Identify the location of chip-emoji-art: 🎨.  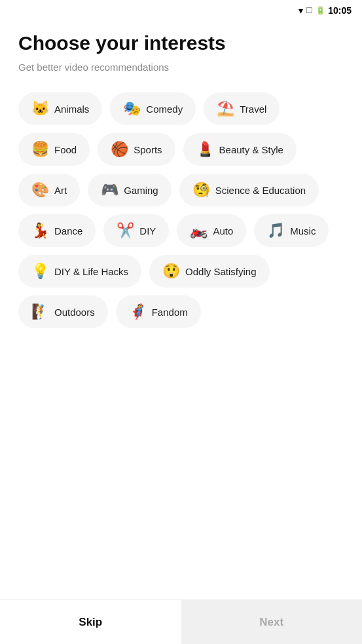
(41, 190).